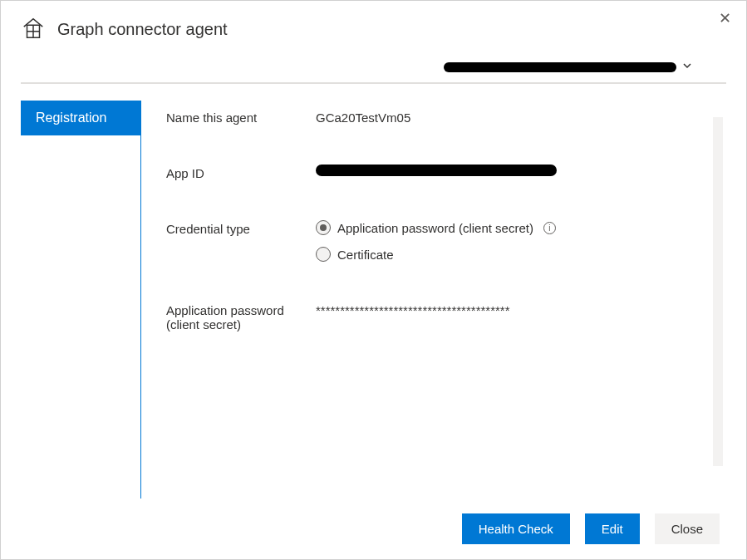 This screenshot has width=747, height=560. Describe the element at coordinates (446, 116) in the screenshot. I see `row-name: Name this agent GCa20TestVm05` at that location.